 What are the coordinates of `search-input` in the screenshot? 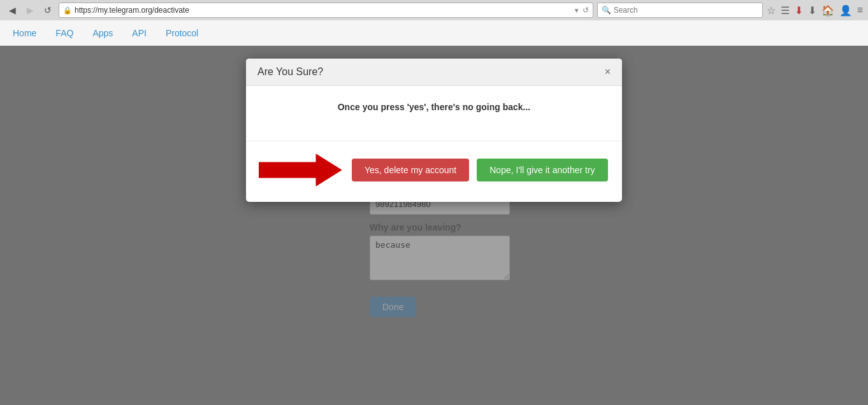 It's located at (686, 10).